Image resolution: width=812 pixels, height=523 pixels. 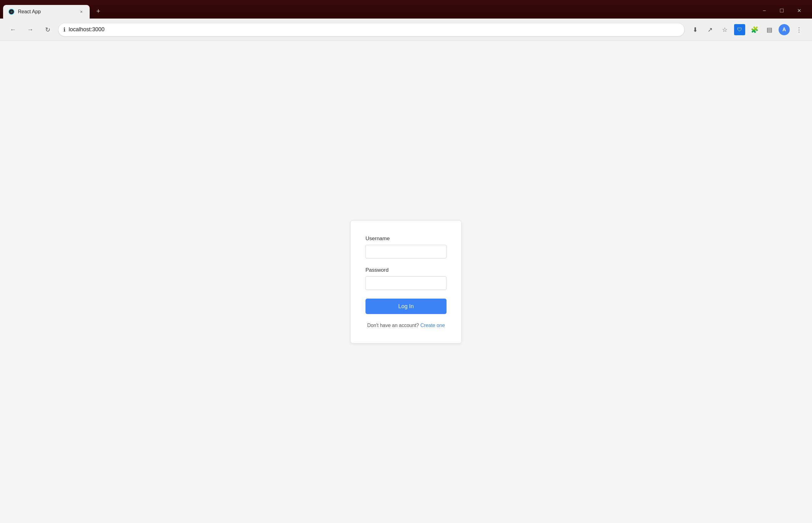 What do you see at coordinates (371, 30) in the screenshot?
I see `address-bar: ℹ localhost:3000` at bounding box center [371, 30].